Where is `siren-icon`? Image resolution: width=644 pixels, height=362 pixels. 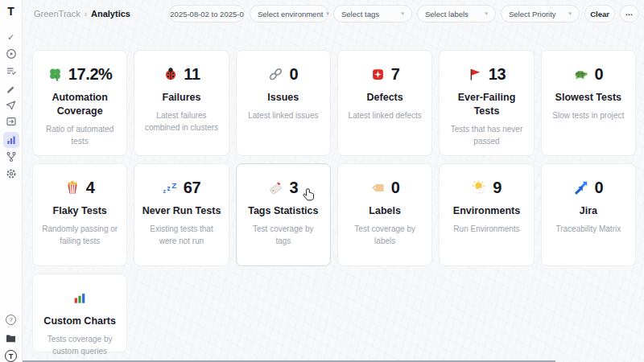 siren-icon is located at coordinates (378, 74).